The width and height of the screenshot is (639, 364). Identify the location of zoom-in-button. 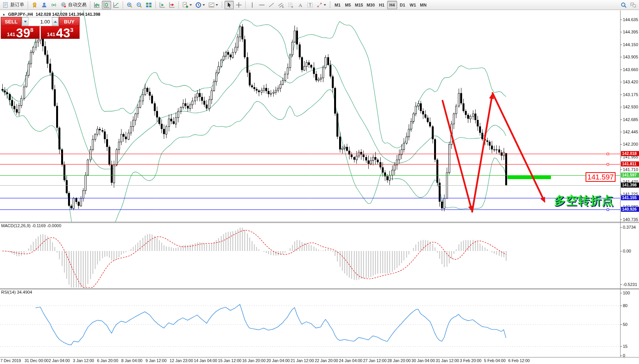
(130, 5).